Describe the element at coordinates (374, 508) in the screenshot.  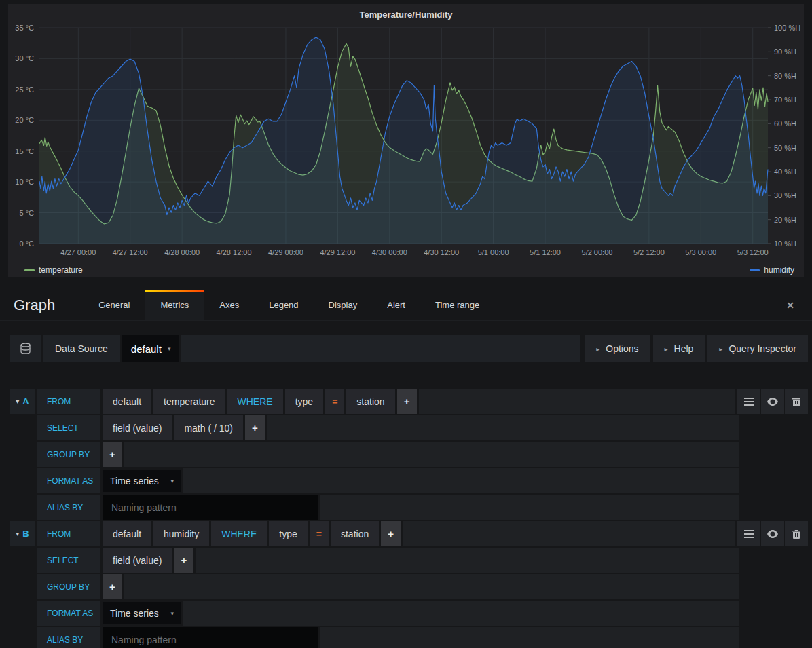
I see `query-a-alias-row: ALIAS BY` at that location.